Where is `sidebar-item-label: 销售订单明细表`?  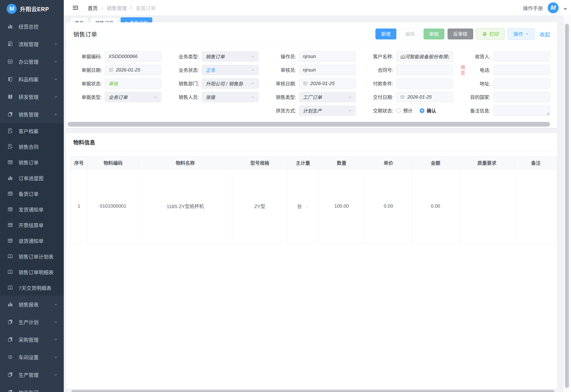
sidebar-item-label: 销售订单明细表 is located at coordinates (38, 272).